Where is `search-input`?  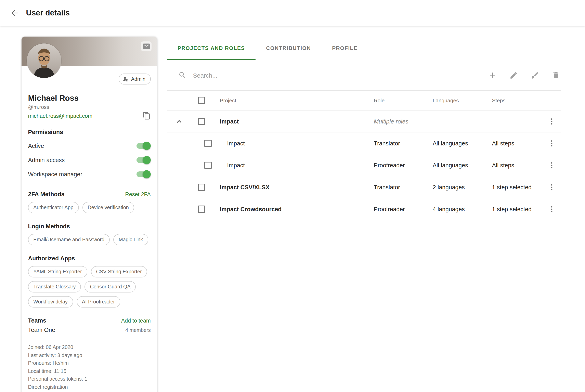 search-input is located at coordinates (334, 75).